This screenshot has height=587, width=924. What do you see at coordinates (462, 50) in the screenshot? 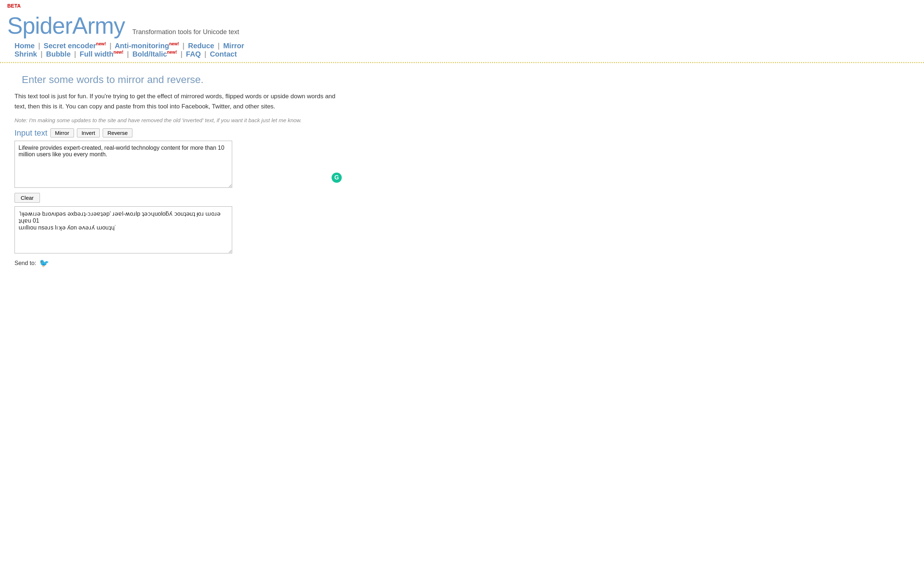
I see `nav: Home | Secret encodernew! | Anti-monitor…` at bounding box center [462, 50].